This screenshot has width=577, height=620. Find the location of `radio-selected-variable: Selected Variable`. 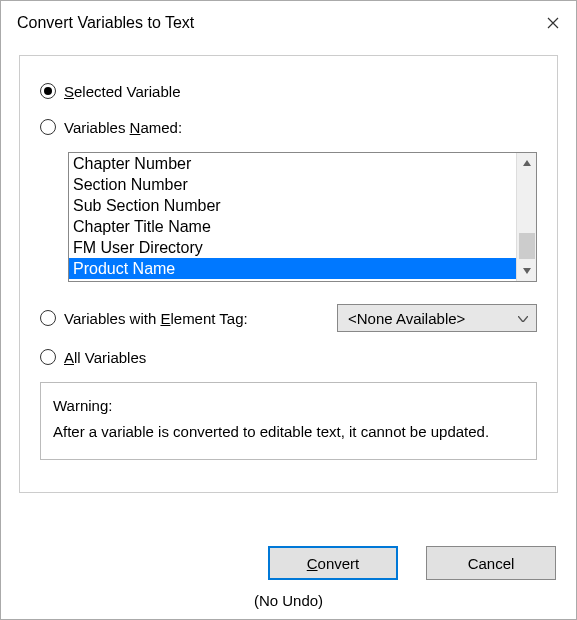

radio-selected-variable: Selected Variable is located at coordinates (288, 91).